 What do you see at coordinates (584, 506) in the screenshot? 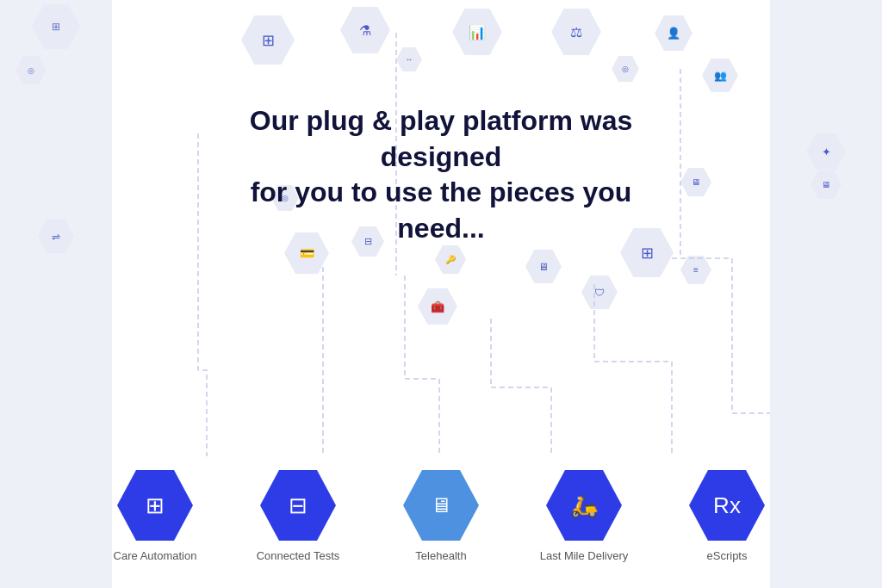
I see `icon-last-mile: 🛵` at bounding box center [584, 506].